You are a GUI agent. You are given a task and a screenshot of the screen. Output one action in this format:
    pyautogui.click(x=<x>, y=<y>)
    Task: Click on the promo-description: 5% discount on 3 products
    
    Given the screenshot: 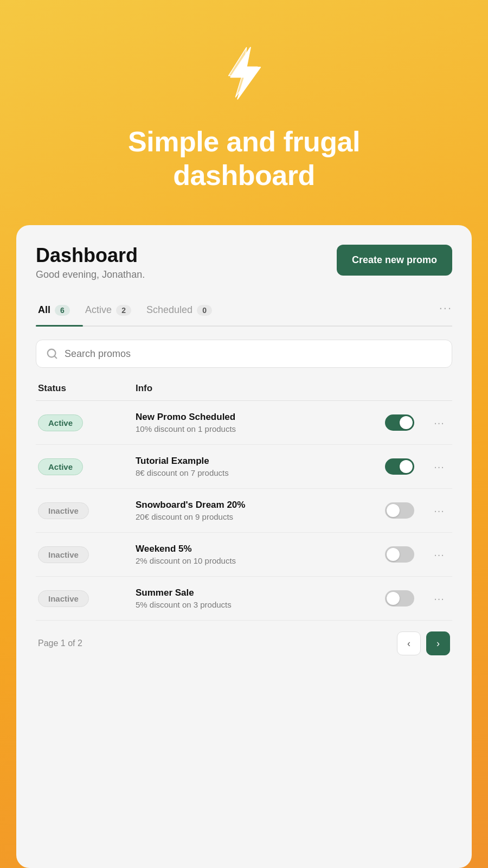 What is the action you would take?
    pyautogui.click(x=260, y=604)
    